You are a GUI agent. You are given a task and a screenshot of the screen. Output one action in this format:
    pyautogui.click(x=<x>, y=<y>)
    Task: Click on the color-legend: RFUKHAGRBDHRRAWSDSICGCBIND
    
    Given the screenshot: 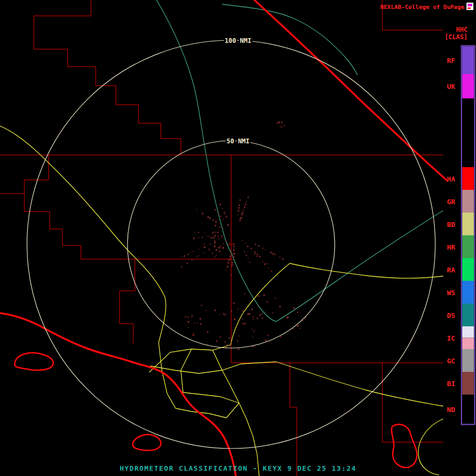 What is the action you would take?
    pyautogui.click(x=461, y=235)
    